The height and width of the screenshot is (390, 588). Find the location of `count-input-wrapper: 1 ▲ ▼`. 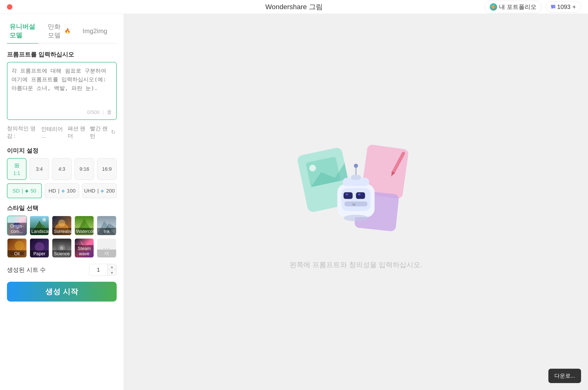

count-input-wrapper: 1 ▲ ▼ is located at coordinates (103, 270).